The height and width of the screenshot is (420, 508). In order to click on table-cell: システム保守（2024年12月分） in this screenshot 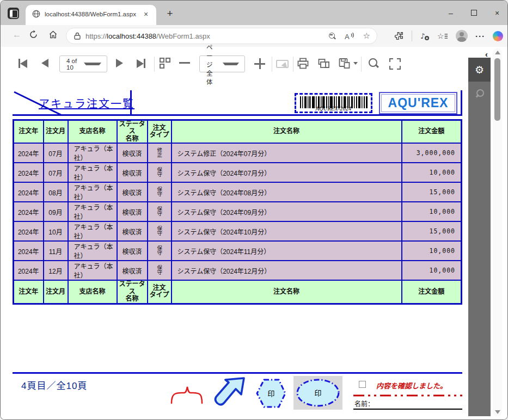, I will do `click(286, 270)`.